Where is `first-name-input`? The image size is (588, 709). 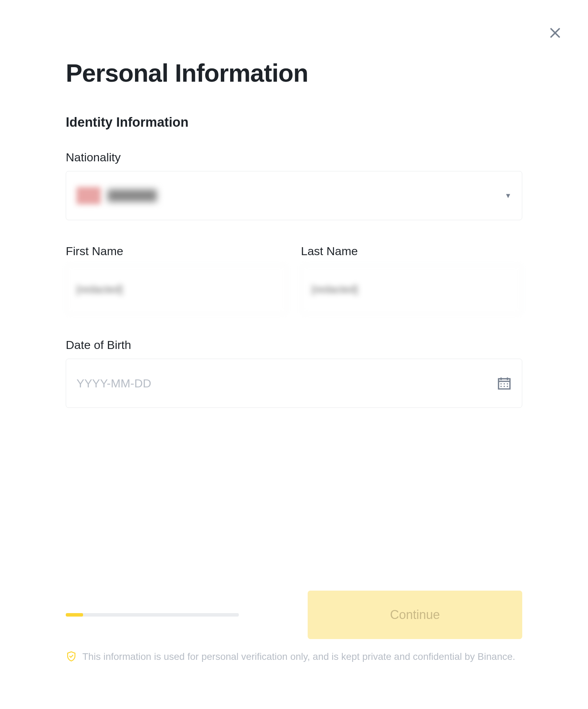 first-name-input is located at coordinates (177, 289).